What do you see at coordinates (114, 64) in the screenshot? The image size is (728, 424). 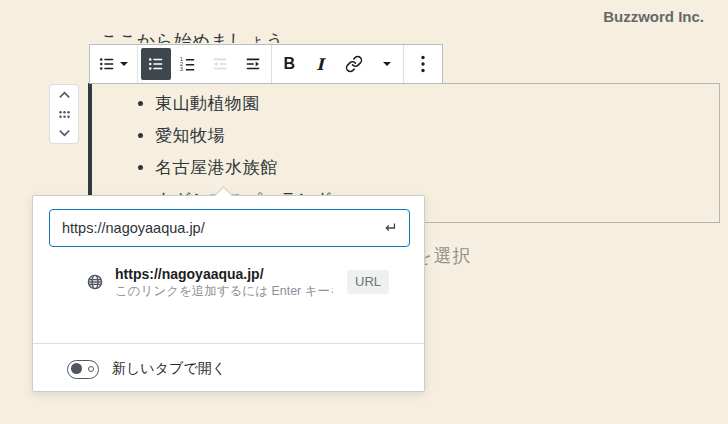 I see `block-switcher-group` at bounding box center [114, 64].